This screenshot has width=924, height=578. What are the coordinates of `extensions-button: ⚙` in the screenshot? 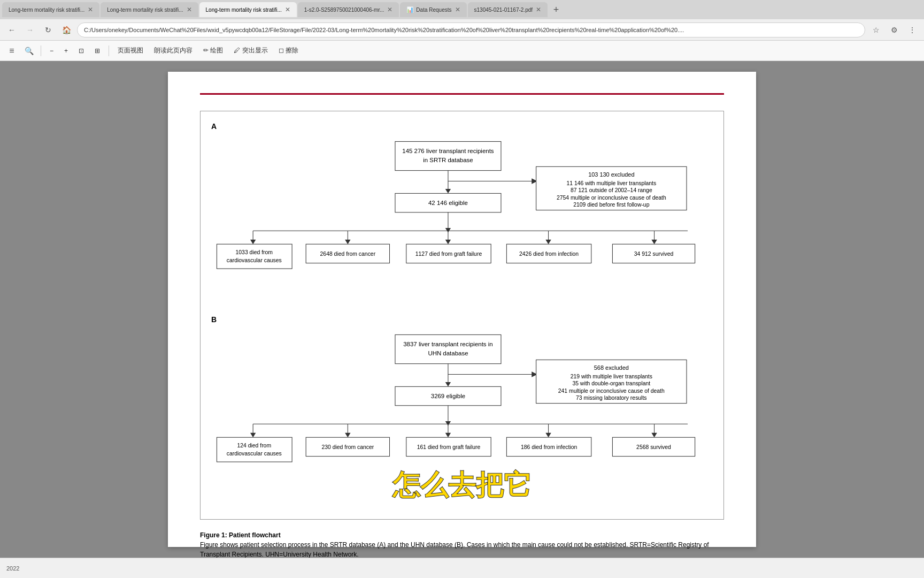 It's located at (894, 30).